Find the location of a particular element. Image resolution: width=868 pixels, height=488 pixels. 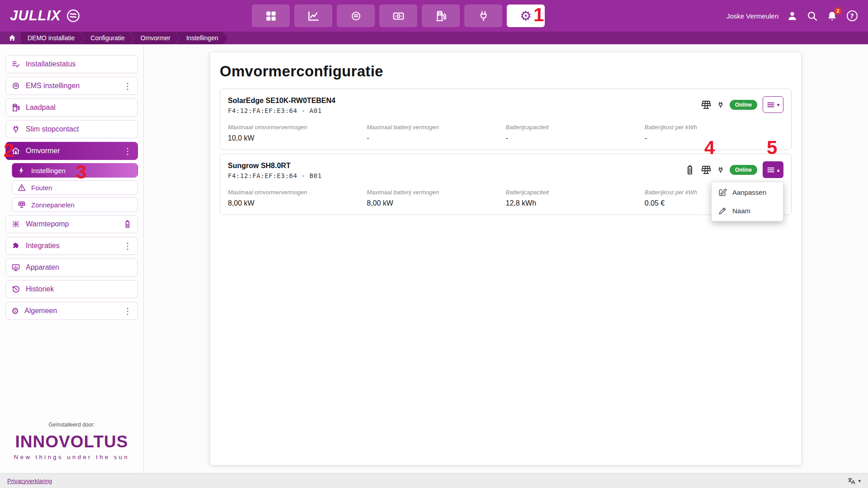

field-battery-capacity: Batterijcapaciteit - is located at coordinates (575, 133).